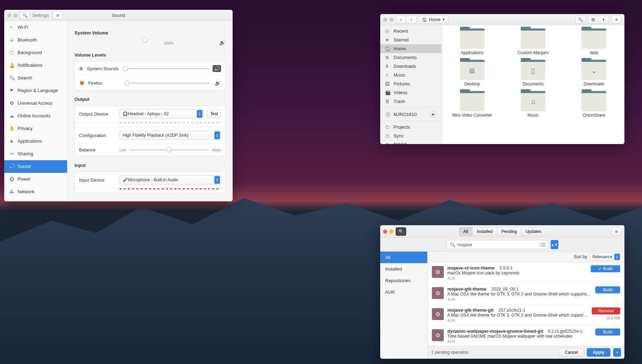 Image resolution: width=642 pixels, height=364 pixels. What do you see at coordinates (170, 135) in the screenshot?
I see `configuration-select: High Fidelity Playback (A2DP Sink) ▲▼` at bounding box center [170, 135].